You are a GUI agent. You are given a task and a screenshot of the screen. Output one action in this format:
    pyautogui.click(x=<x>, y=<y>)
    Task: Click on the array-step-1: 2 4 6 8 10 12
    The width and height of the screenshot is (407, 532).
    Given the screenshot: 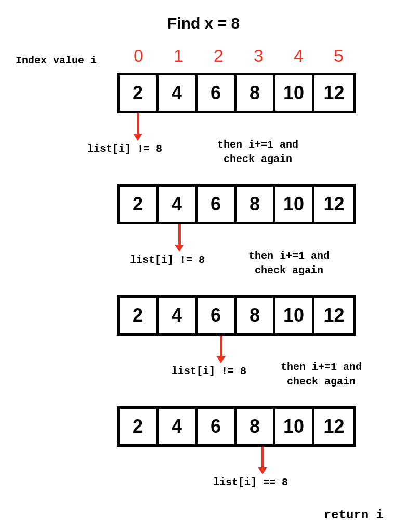 What is the action you would take?
    pyautogui.click(x=237, y=93)
    